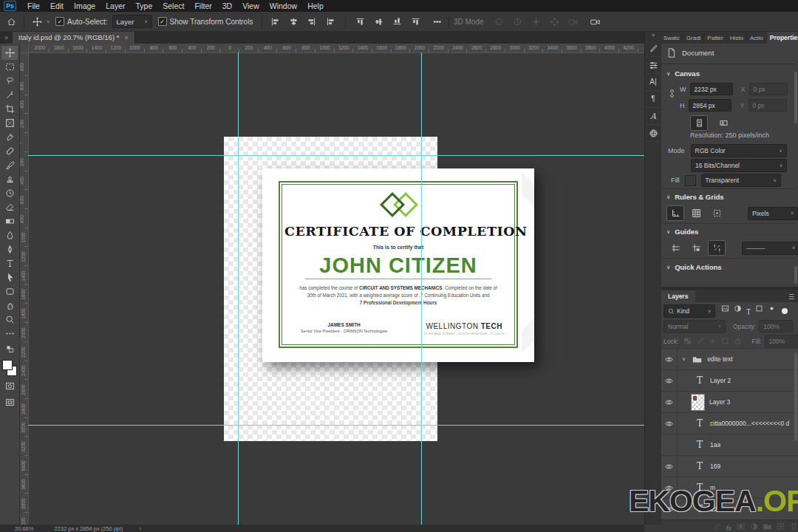 The width and height of the screenshot is (798, 532). Describe the element at coordinates (10, 53) in the screenshot. I see `move-tool-icon` at that location.